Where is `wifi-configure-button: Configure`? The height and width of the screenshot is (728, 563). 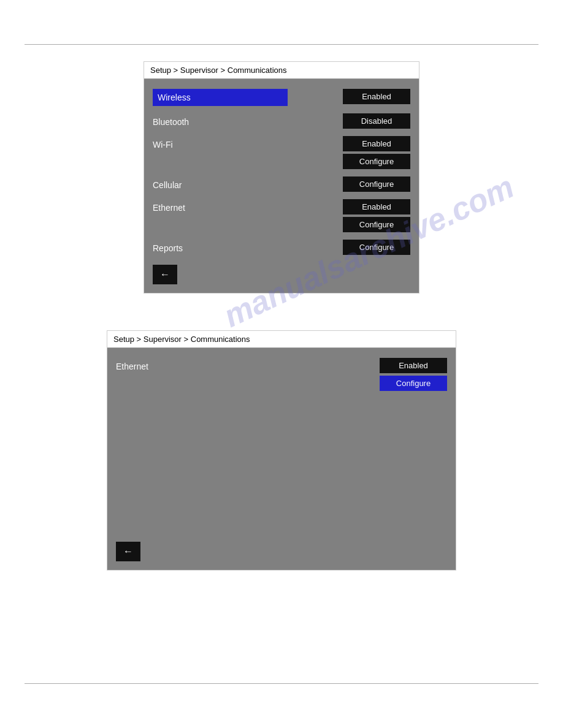 wifi-configure-button: Configure is located at coordinates (377, 162).